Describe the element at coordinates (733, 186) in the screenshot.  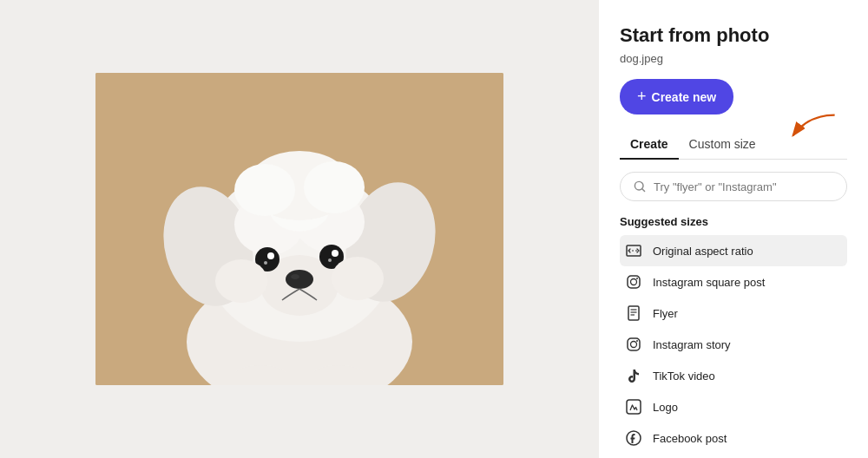
I see `search-box` at that location.